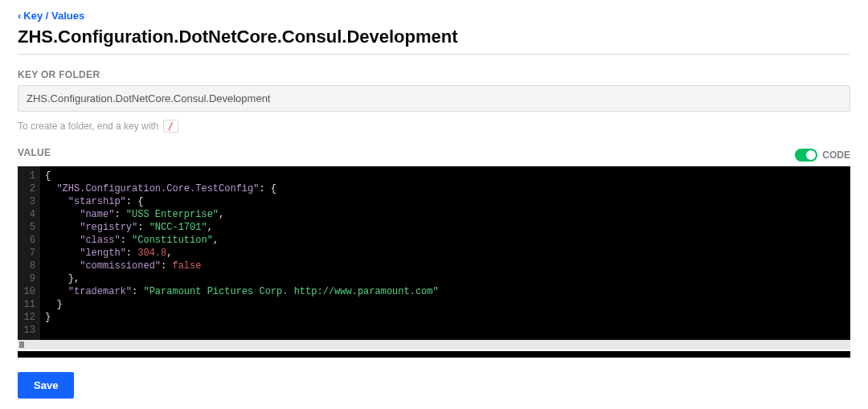  Describe the element at coordinates (434, 40) in the screenshot. I see `page-title: ZHS.Configuration.DotNetCore.Consul.Deve…` at that location.